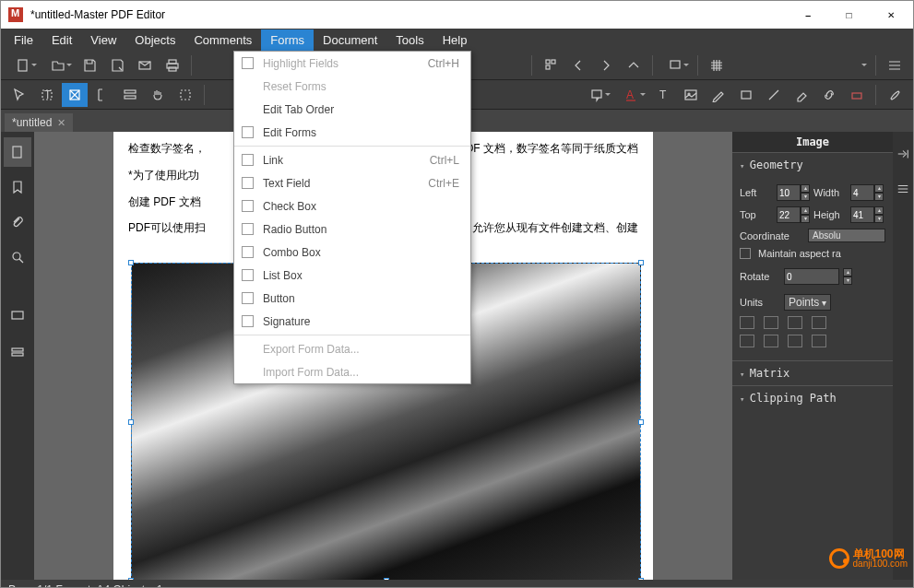  Describe the element at coordinates (813, 164) in the screenshot. I see `section-geometry: Geometry` at that location.